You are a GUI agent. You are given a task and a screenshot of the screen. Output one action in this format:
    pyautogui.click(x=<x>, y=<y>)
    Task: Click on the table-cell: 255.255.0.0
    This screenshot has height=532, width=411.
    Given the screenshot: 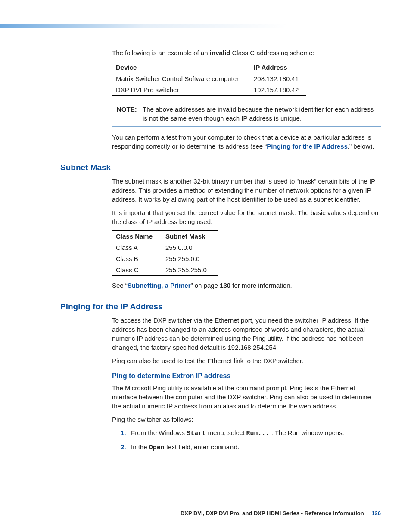 What is the action you would take?
    pyautogui.click(x=190, y=259)
    